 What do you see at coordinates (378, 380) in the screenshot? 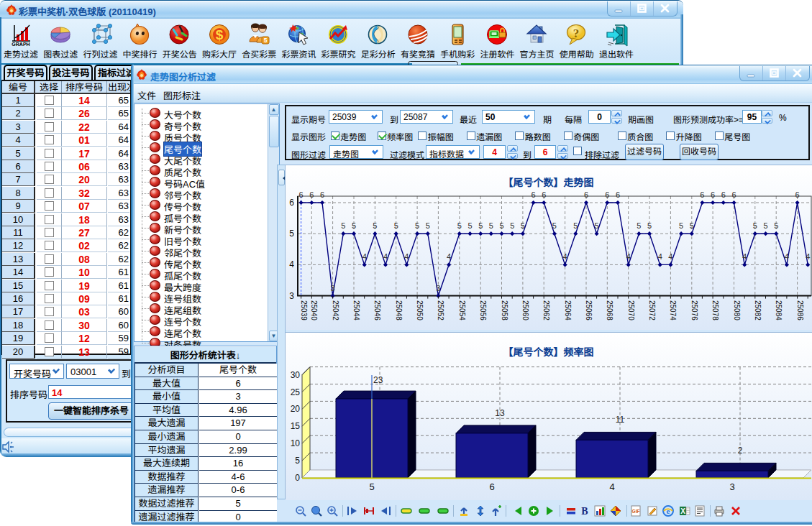
I see `svg-text: 23` at bounding box center [378, 380].